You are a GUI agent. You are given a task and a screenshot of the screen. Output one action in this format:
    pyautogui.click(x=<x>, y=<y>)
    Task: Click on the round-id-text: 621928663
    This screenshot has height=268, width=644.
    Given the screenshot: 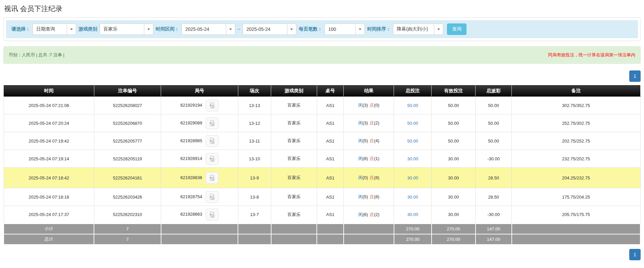 What is the action you would take?
    pyautogui.click(x=191, y=214)
    